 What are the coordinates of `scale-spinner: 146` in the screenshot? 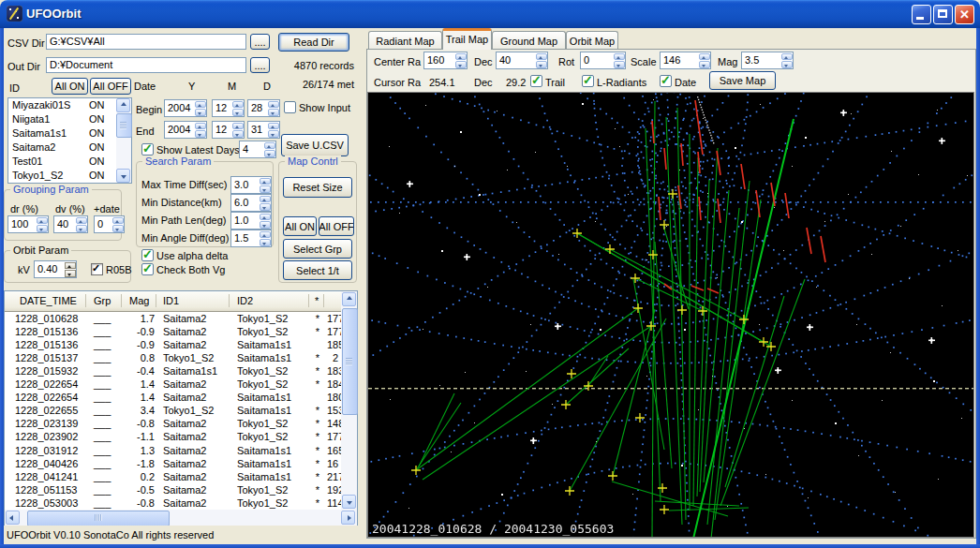 It's located at (686, 60).